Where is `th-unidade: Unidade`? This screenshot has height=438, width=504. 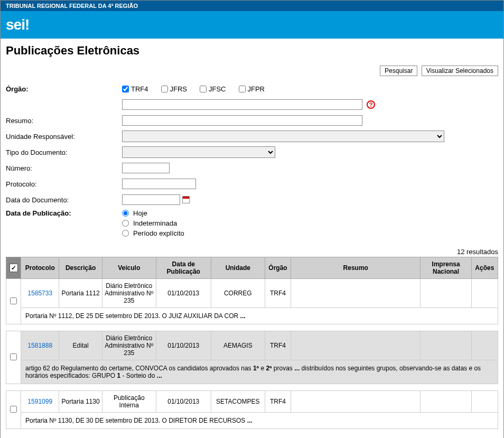 th-unidade: Unidade is located at coordinates (238, 268).